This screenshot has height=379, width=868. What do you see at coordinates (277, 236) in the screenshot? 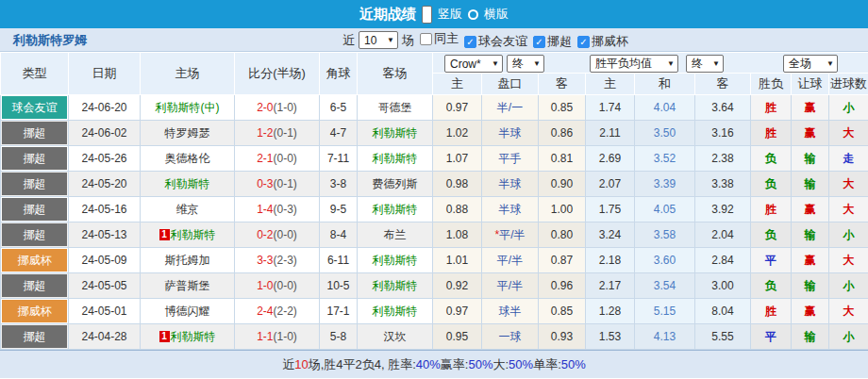
I see `score-cell: 0-2(0-0)` at bounding box center [277, 236].